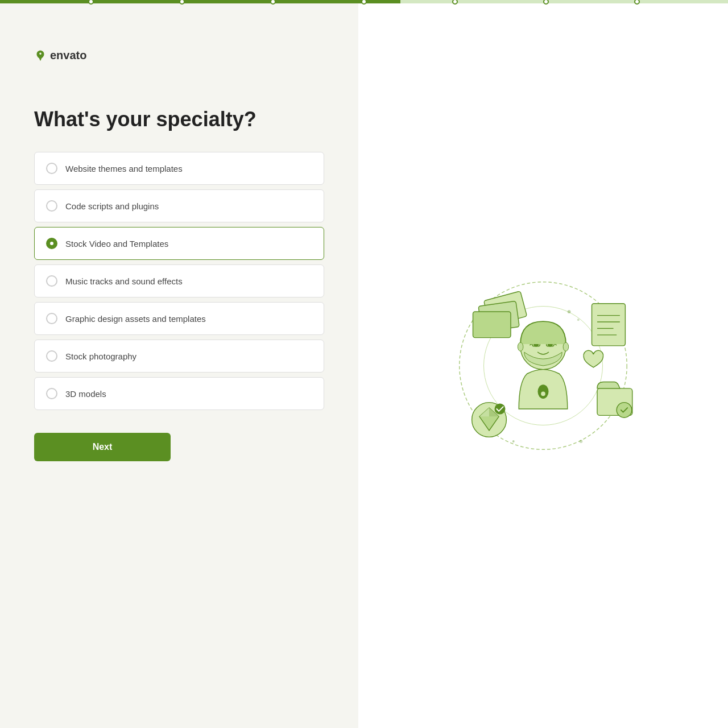 The image size is (728, 728). I want to click on option-item-opt4: Music tracks and sound effects, so click(179, 281).